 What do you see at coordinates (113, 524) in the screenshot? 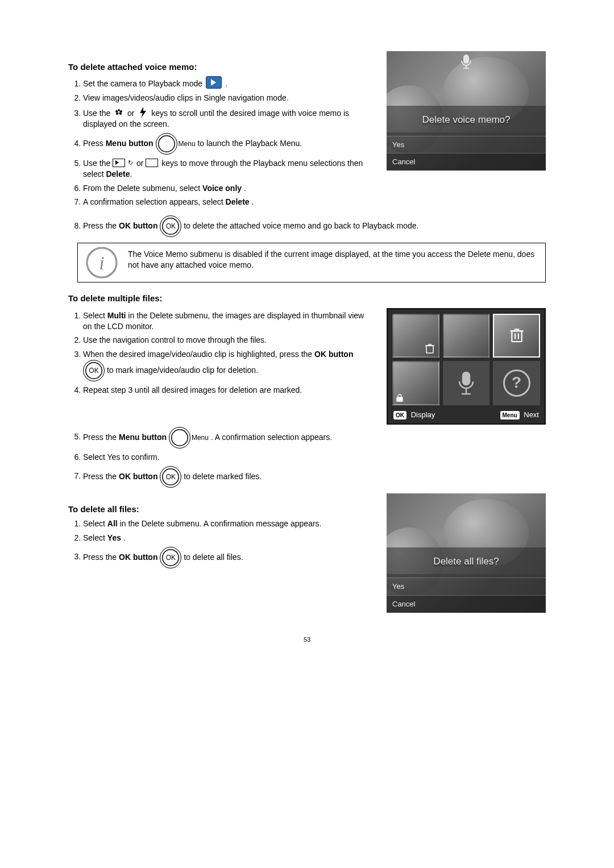
I see `bold-text: All` at bounding box center [113, 524].